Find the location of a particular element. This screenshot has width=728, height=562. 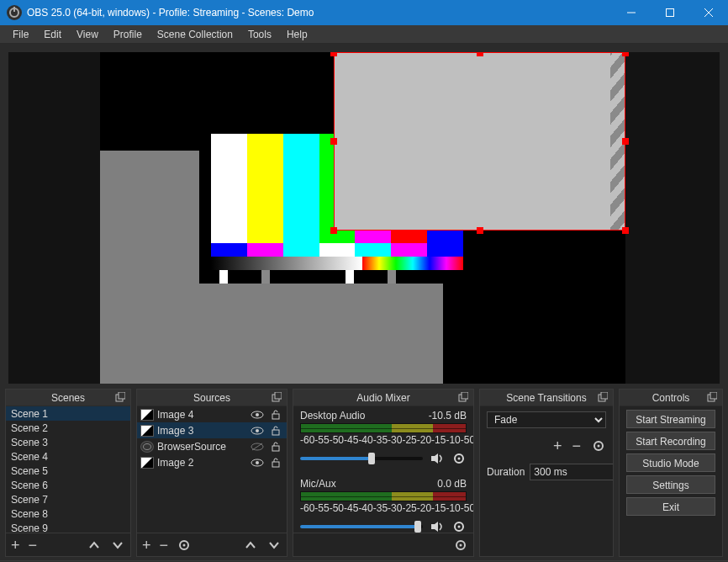

transition-settings-button is located at coordinates (599, 446).